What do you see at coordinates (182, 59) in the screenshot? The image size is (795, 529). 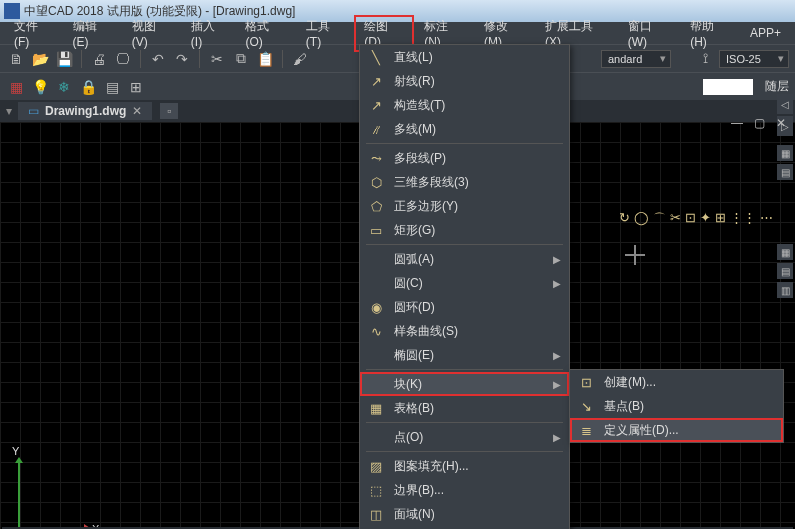 I see `redo-icon: ↷` at bounding box center [182, 59].